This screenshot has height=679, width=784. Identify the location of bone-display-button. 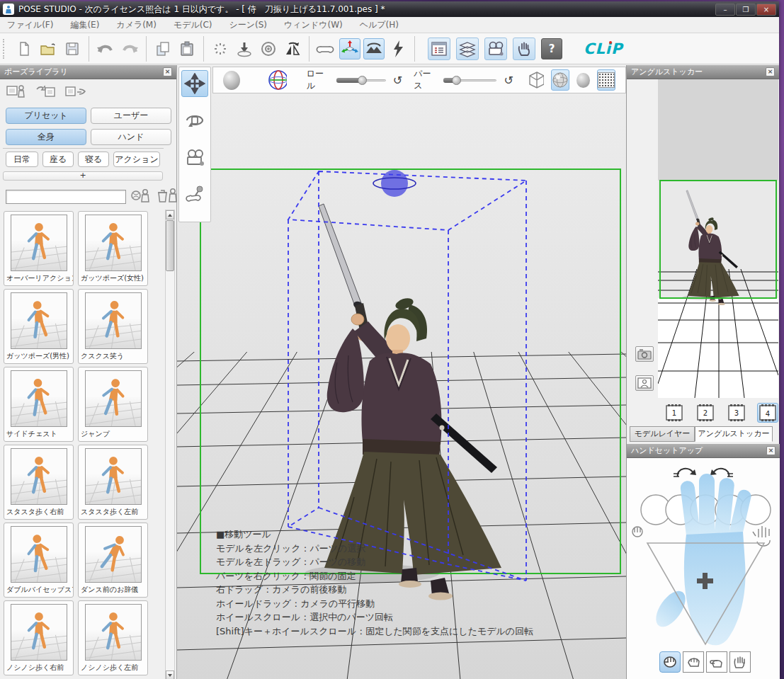
(326, 49).